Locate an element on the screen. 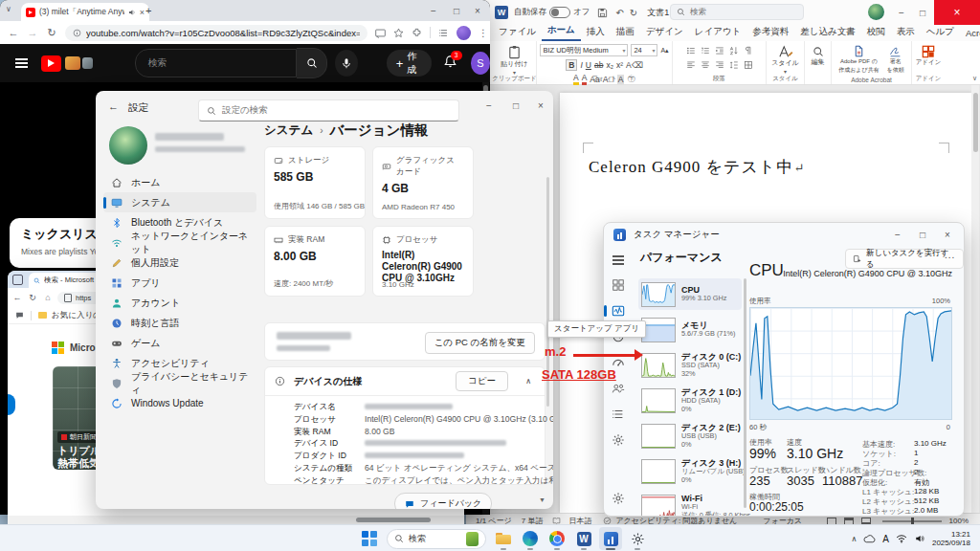  tm-close-button: × is located at coordinates (947, 234).